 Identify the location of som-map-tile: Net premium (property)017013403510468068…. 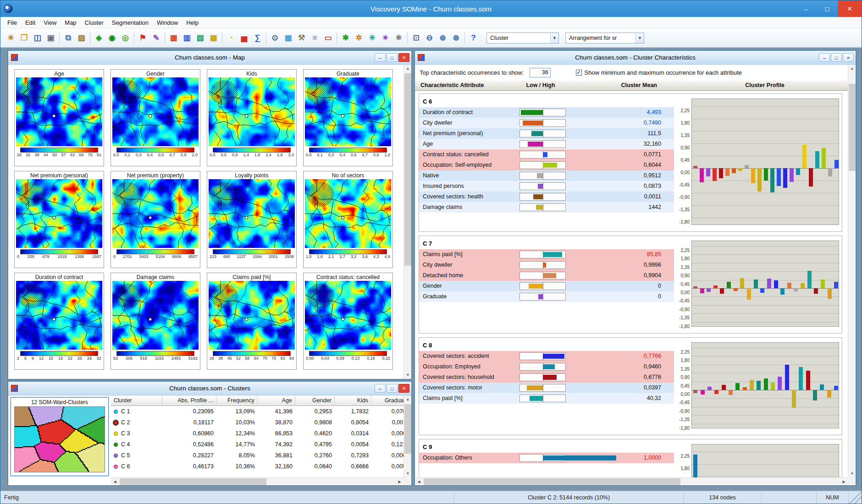
(155, 219).